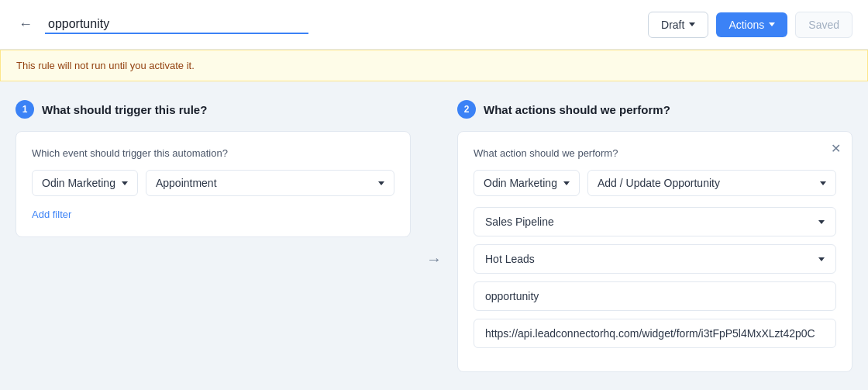 This screenshot has width=868, height=390. I want to click on pipeline-chevron-icon, so click(822, 222).